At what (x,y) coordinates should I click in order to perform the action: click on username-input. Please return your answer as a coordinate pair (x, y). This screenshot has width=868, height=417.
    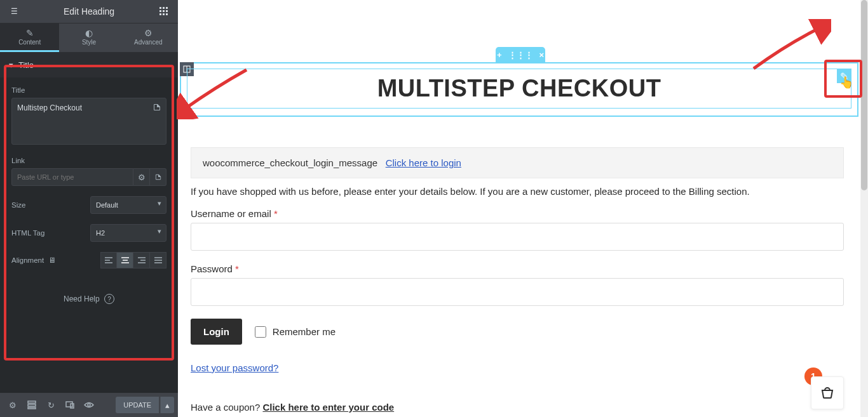
    Looking at the image, I should click on (517, 237).